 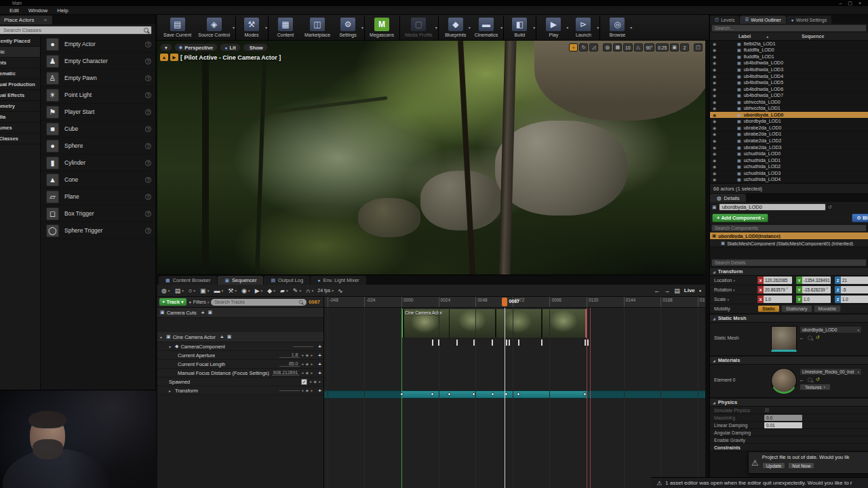 I want to click on textures-dropdown: Textures ▾, so click(x=815, y=387).